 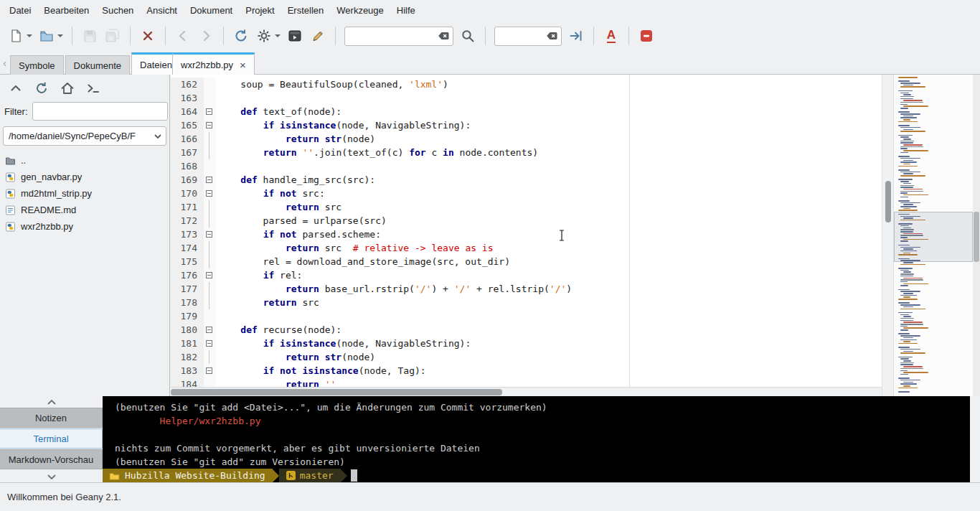 I want to click on file-item-gen-navbar-py: gen_navbar.py, so click(x=85, y=177).